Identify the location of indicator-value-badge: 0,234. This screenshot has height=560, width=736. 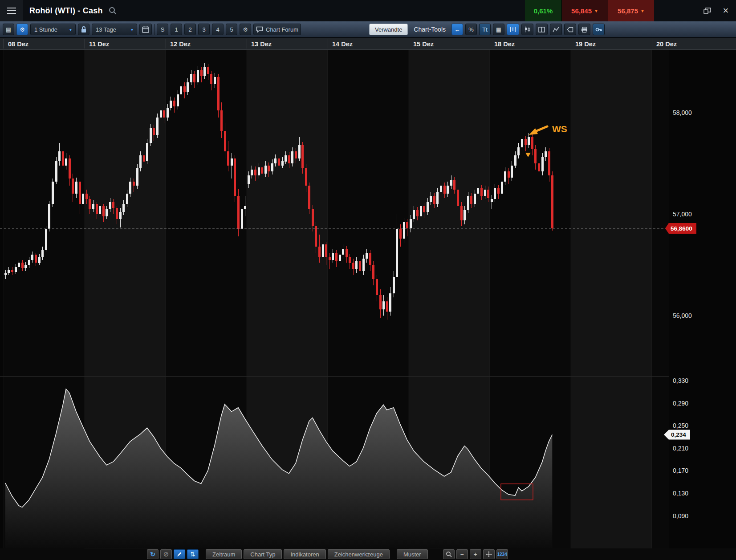
(677, 434).